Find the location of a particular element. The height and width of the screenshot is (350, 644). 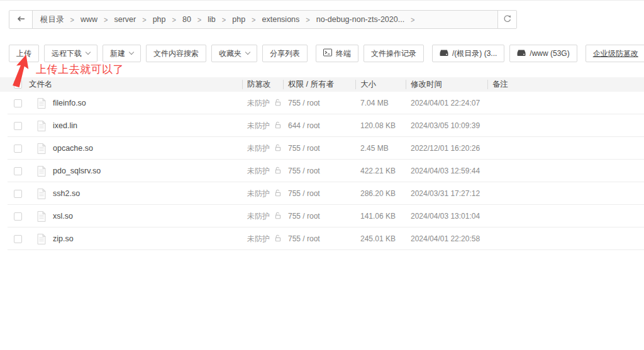

annotation-text: 上传上去就可以了 is located at coordinates (80, 69).